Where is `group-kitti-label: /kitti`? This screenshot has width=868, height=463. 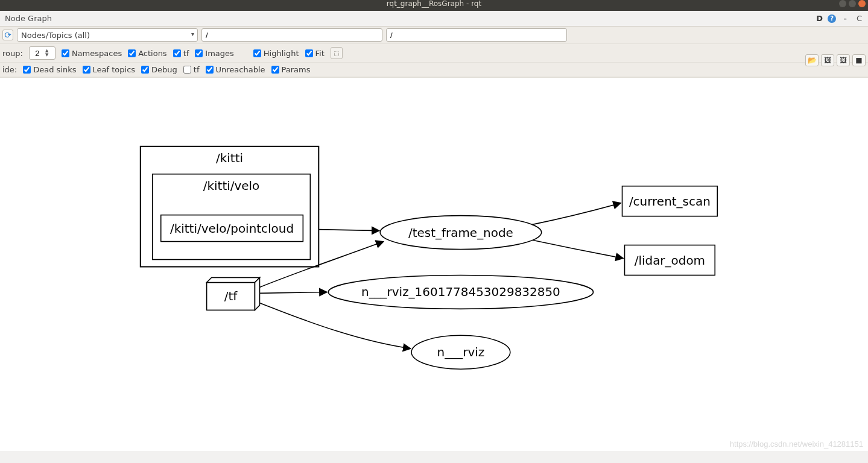
group-kitti-label: /kitti is located at coordinates (229, 158).